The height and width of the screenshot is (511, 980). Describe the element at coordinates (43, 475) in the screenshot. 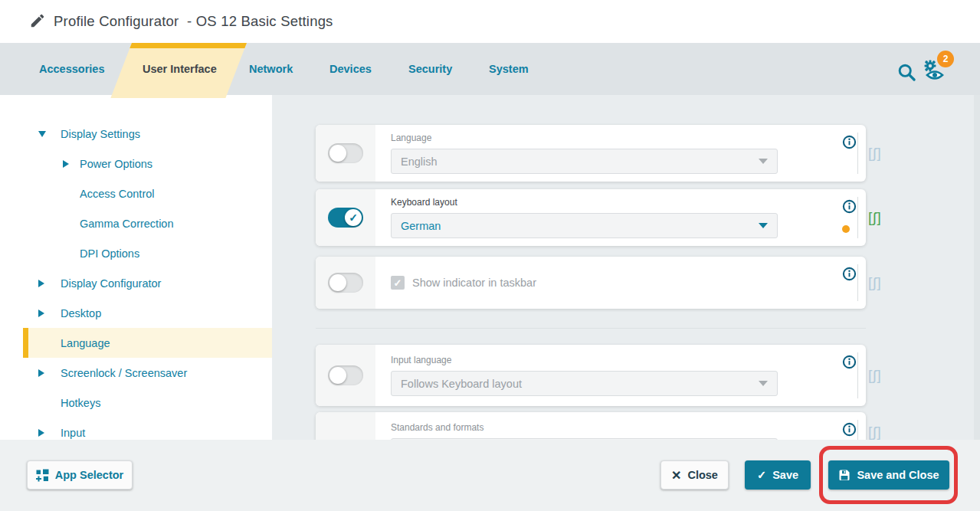

I see `app-selector-grid-icon` at that location.